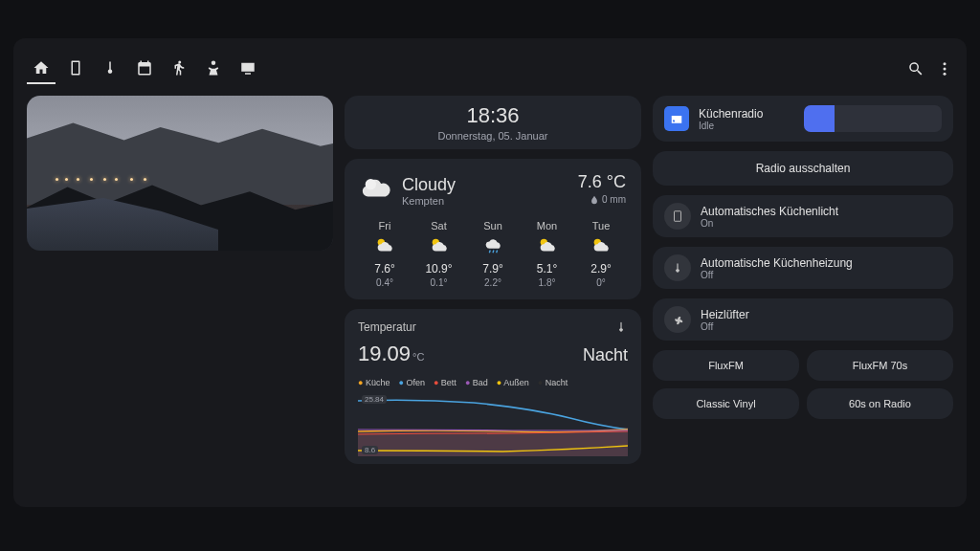 The height and width of the screenshot is (551, 980). I want to click on weather-temperature: 7.6 °C, so click(602, 182).